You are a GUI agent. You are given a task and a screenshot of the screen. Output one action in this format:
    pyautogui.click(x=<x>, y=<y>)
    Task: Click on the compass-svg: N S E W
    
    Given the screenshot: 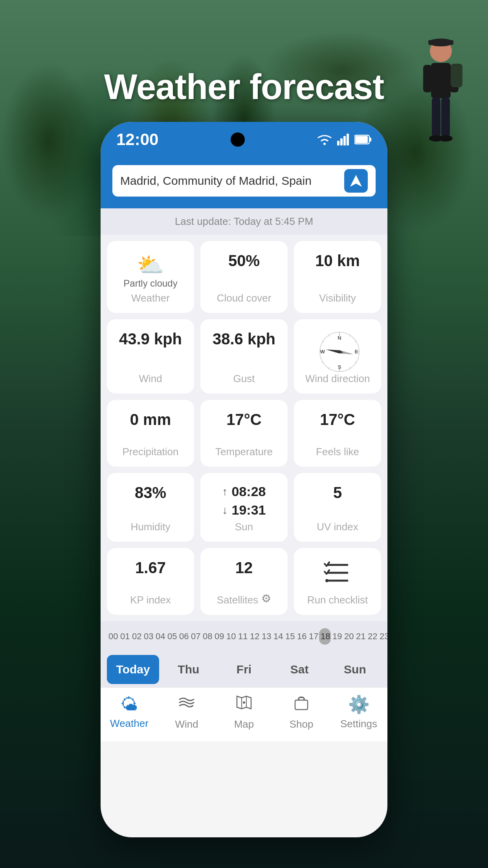 What is the action you would take?
    pyautogui.click(x=339, y=352)
    